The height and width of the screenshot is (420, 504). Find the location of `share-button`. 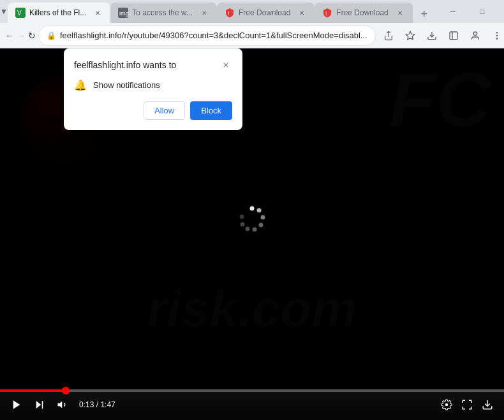

share-button is located at coordinates (389, 36).